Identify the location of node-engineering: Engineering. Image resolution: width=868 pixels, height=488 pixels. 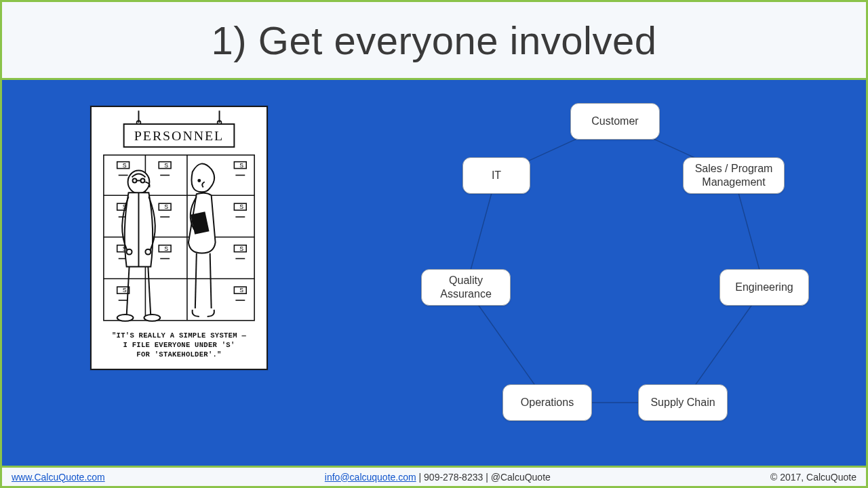
(764, 287).